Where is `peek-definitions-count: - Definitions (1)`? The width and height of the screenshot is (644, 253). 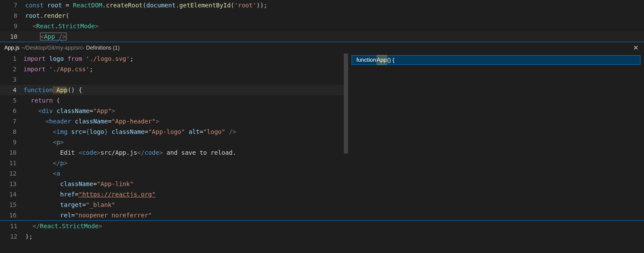 peek-definitions-count: - Definitions (1) is located at coordinates (101, 48).